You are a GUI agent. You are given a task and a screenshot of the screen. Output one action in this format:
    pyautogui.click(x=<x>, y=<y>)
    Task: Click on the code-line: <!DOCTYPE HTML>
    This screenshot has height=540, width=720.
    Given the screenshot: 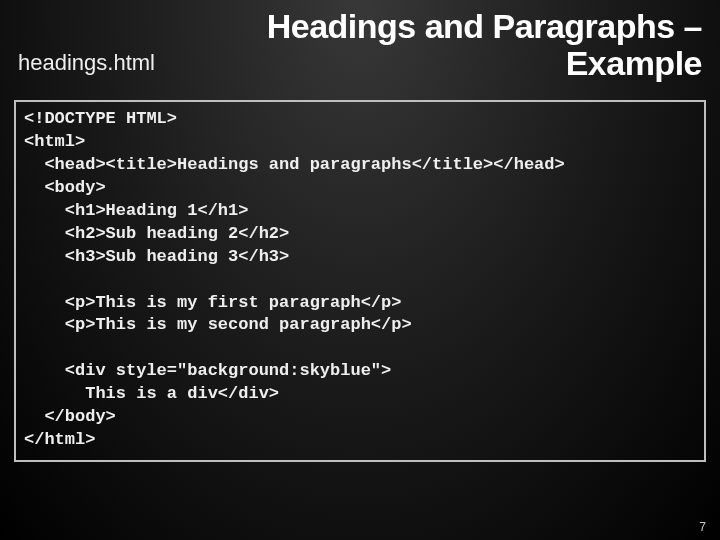 What is the action you would take?
    pyautogui.click(x=100, y=118)
    